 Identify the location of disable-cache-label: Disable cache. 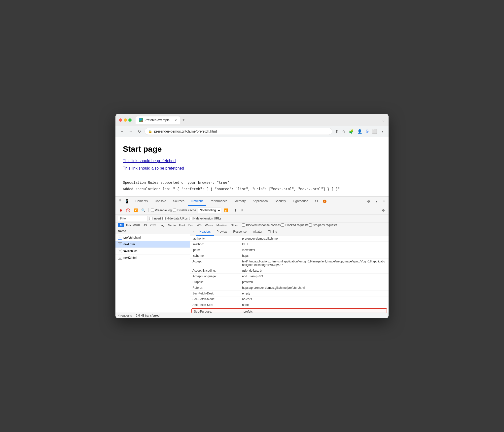
(184, 210).